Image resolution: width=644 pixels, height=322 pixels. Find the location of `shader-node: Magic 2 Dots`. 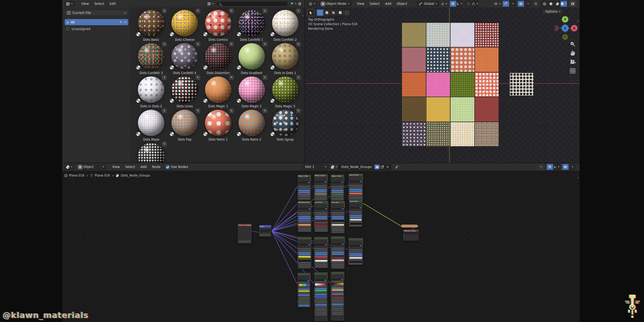

shader-node: Magic 2 Dots is located at coordinates (321, 187).